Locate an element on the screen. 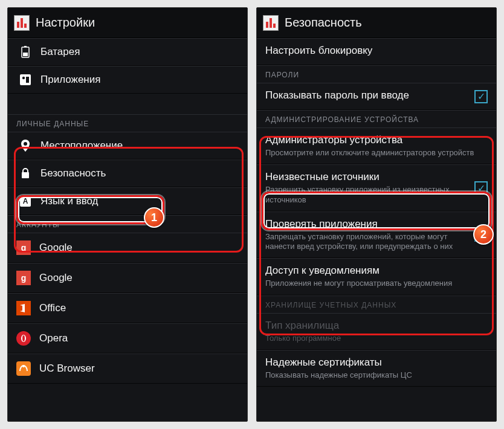  office-label: Office is located at coordinates (53, 308).